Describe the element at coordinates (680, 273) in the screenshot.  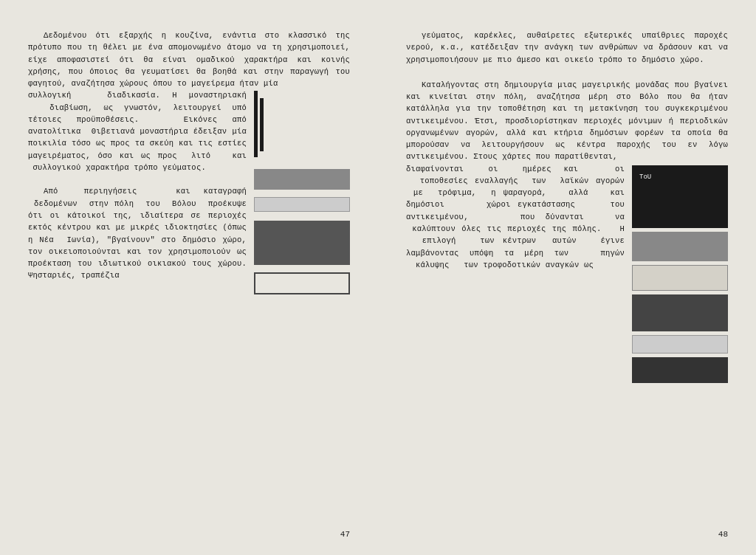
I see `right-images-col: ToU` at that location.